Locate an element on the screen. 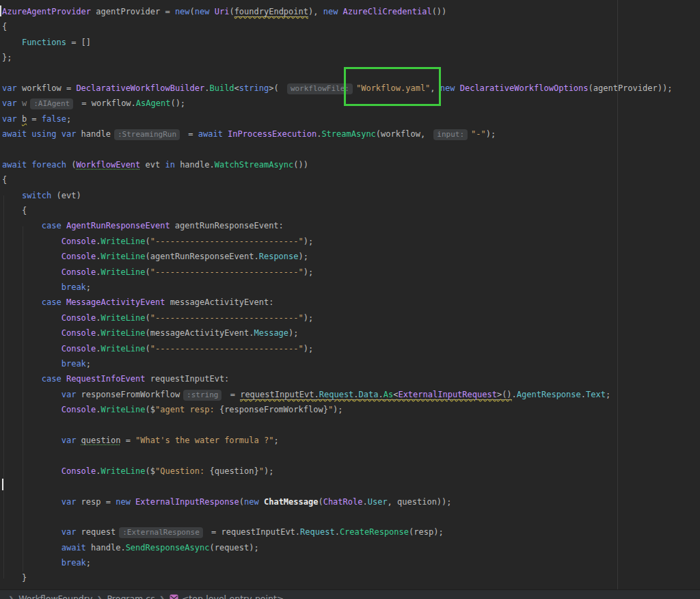 Image resolution: width=700 pixels, height=599 pixels. code-token: ; is located at coordinates (89, 364).